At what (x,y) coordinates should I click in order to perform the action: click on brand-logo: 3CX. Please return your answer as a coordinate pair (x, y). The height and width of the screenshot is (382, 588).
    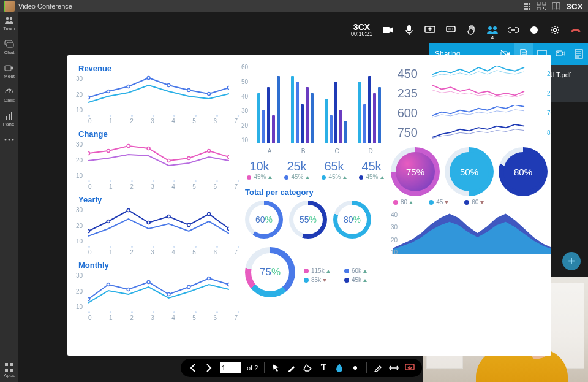
    Looking at the image, I should click on (575, 6).